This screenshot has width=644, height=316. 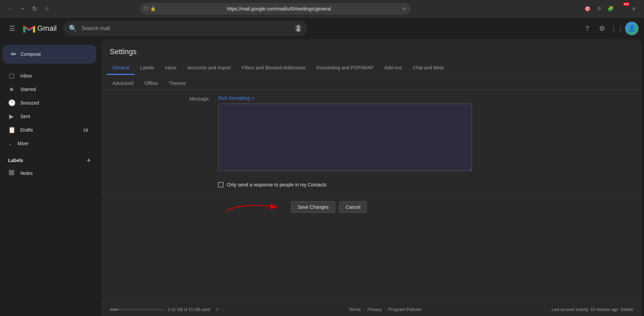 What do you see at coordinates (16, 160) in the screenshot?
I see `labels-section-text: Labels` at bounding box center [16, 160].